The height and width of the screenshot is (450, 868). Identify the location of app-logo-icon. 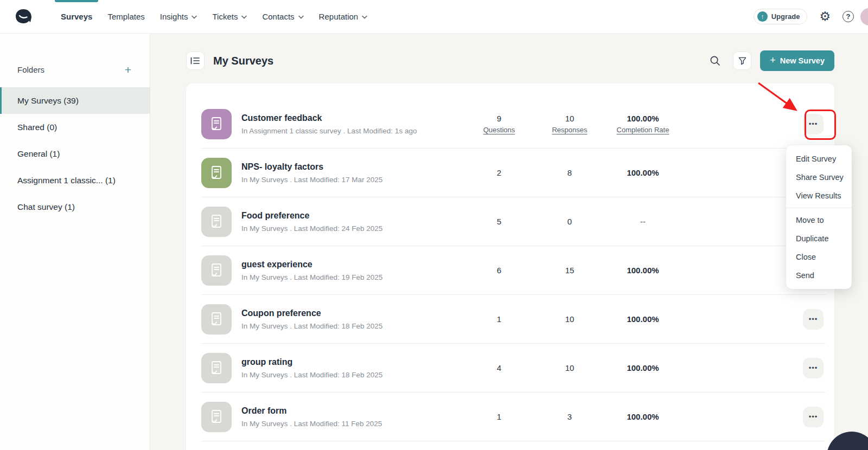
(24, 17).